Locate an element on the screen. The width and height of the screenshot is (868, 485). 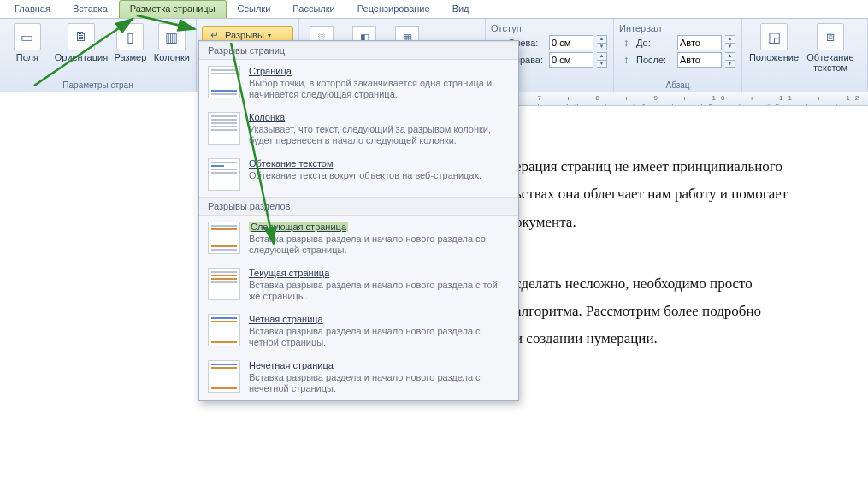
tab-mailings: Рассылки is located at coordinates (313, 9).